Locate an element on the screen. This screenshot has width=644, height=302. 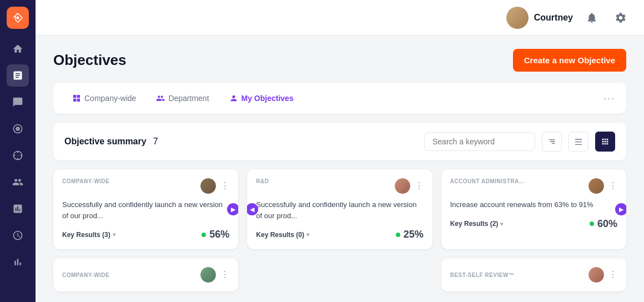
card-header-1: COMPANY-WIDE ⋮ is located at coordinates (145, 186).